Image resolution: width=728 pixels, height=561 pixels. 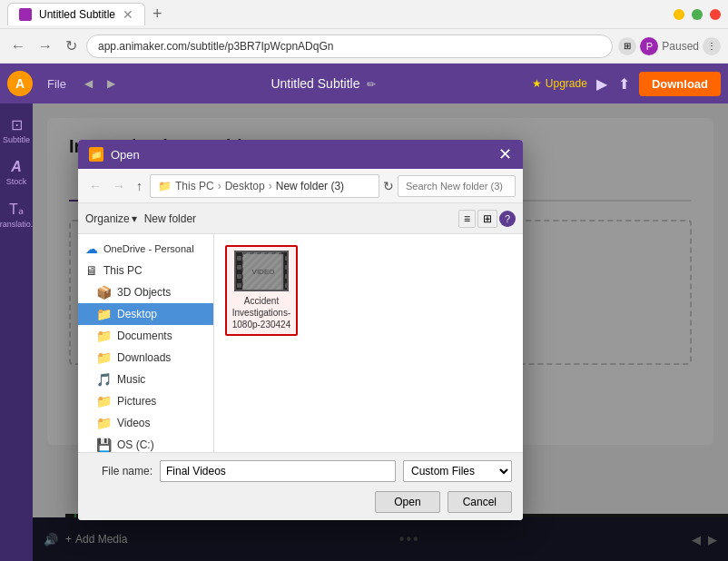 I want to click on organize-button: Organize ▾, so click(x=111, y=219).